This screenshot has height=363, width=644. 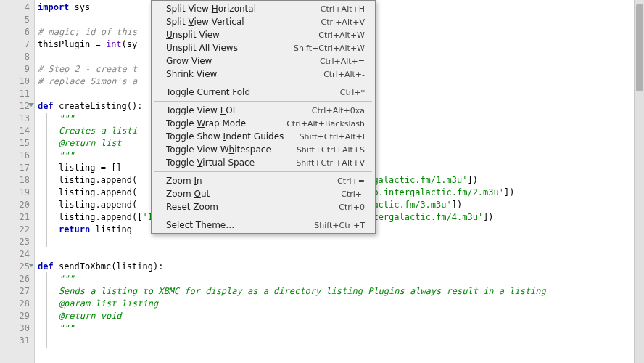 What do you see at coordinates (202, 48) in the screenshot?
I see `menu-item-label: Unsplit All Views` at bounding box center [202, 48].